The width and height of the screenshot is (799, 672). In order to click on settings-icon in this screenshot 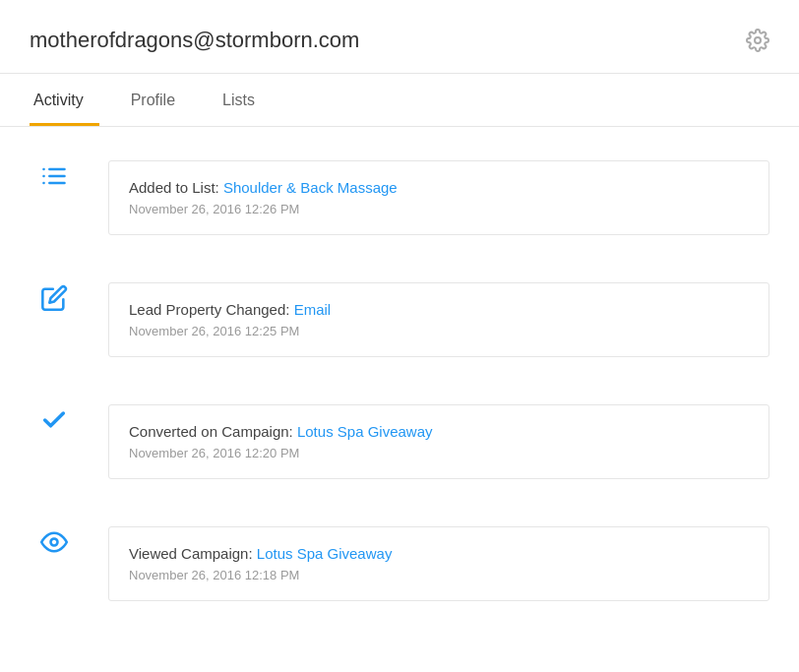, I will do `click(758, 40)`.